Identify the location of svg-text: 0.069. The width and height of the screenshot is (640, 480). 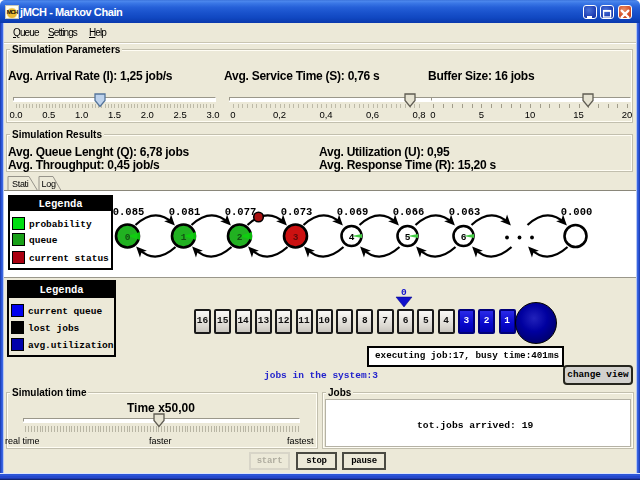
(353, 212).